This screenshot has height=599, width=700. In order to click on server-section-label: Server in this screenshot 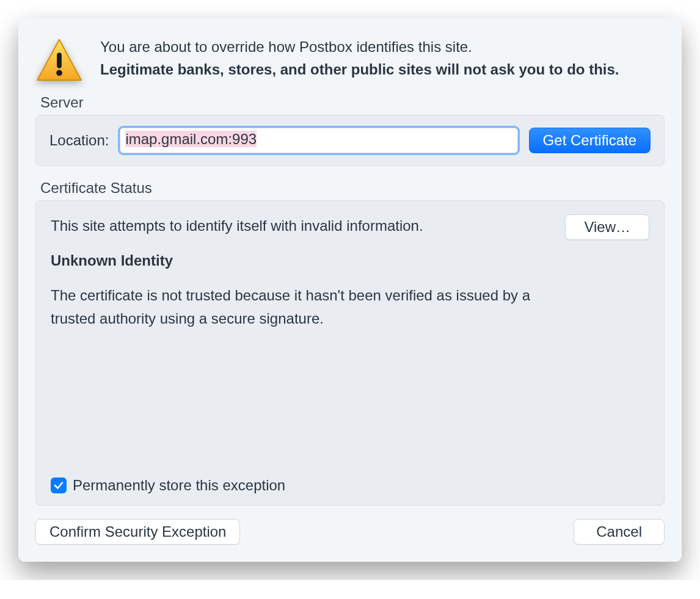, I will do `click(352, 103)`.